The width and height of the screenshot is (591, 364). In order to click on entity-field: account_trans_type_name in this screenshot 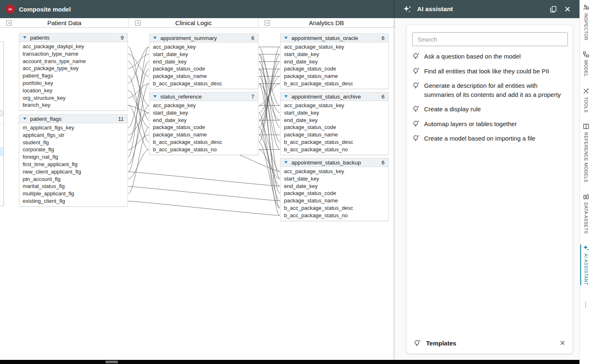, I will do `click(73, 61)`.